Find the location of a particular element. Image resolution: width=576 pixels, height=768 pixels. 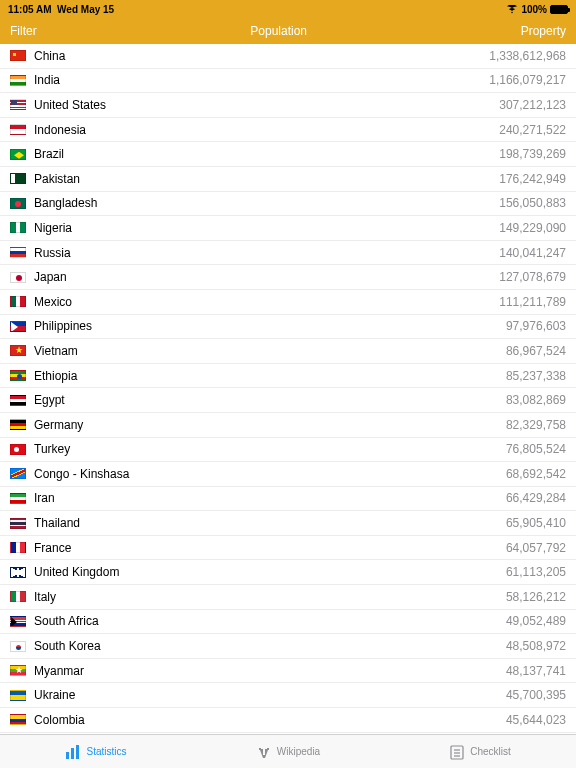

country-row: Bangladesh156,050,883 is located at coordinates (288, 204).